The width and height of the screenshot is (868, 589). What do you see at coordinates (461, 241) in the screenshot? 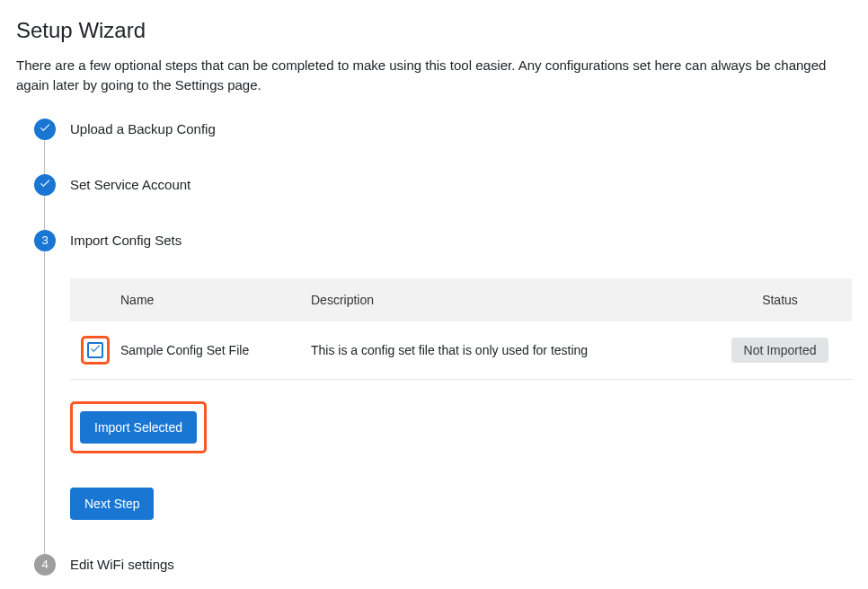
I see `step-label: Import Config Sets` at bounding box center [461, 241].